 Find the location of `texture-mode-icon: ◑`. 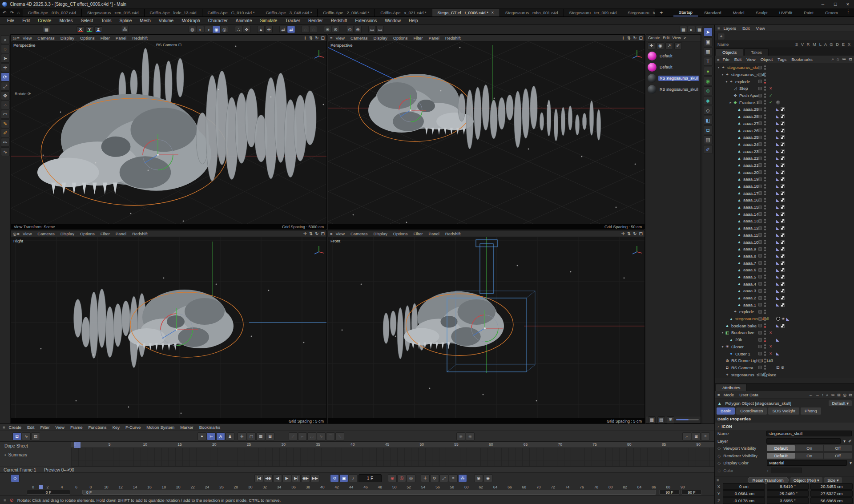

texture-mode-icon: ◑ is located at coordinates (208, 29).